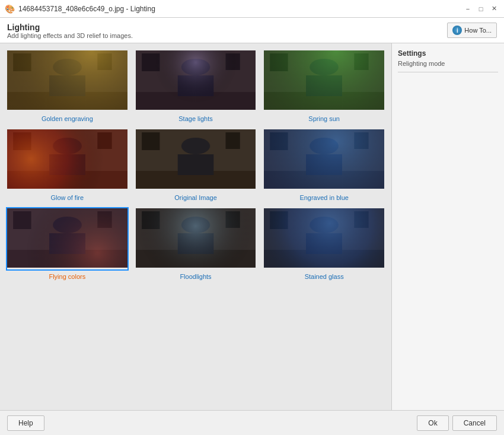  What do you see at coordinates (196, 277) in the screenshot?
I see `grid-item-label-floodlights: Floodlights` at bounding box center [196, 277].